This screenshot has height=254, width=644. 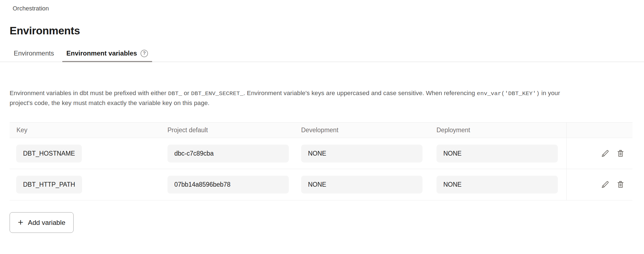 What do you see at coordinates (88, 130) in the screenshot?
I see `column-header-key: Key` at bounding box center [88, 130].